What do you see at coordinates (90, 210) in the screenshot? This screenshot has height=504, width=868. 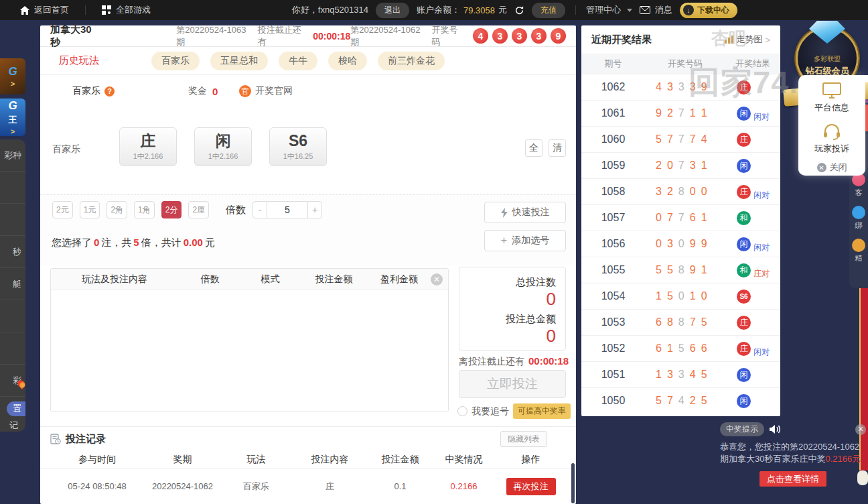 I see `unit-chip: 1元` at bounding box center [90, 210].